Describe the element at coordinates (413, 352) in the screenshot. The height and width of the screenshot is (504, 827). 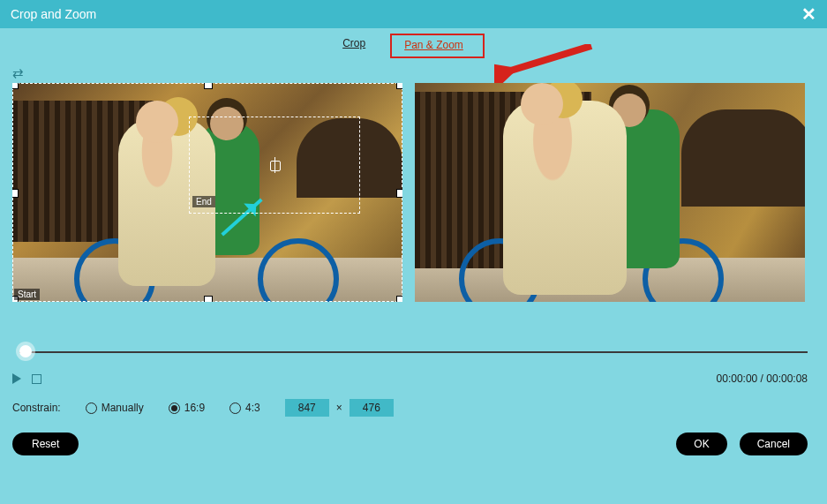
I see `timeline-track` at that location.